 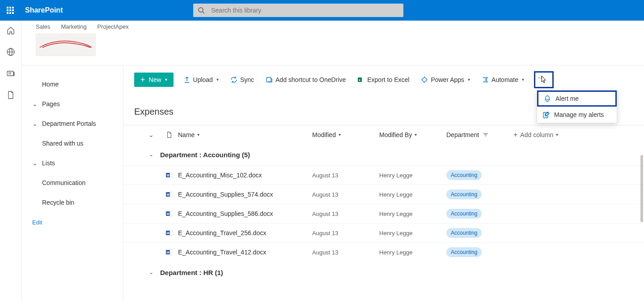 I want to click on nav-department-portals: ⌄Department Portals, so click(x=72, y=124).